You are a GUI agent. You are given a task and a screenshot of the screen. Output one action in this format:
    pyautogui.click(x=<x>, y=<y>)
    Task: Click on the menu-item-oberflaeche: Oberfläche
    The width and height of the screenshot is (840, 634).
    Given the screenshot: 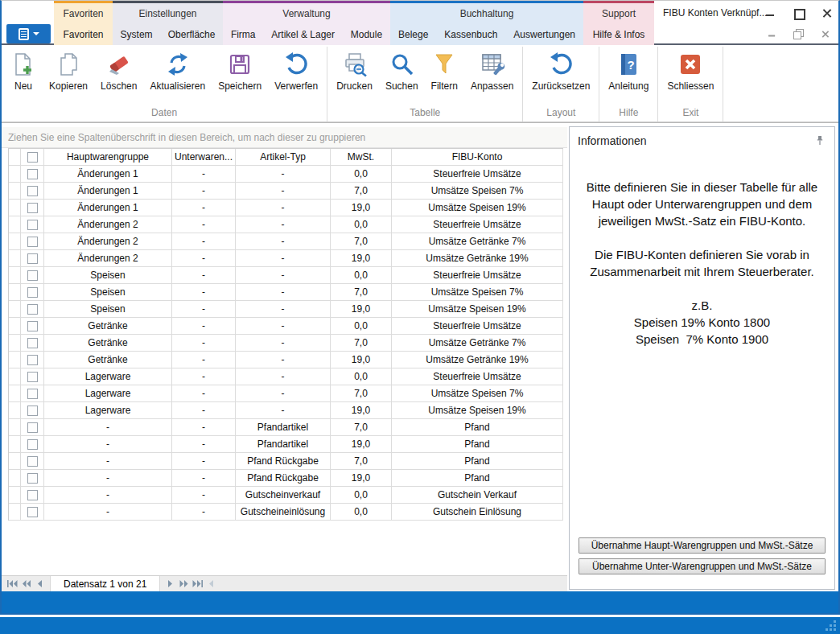 What is the action you would take?
    pyautogui.click(x=191, y=35)
    